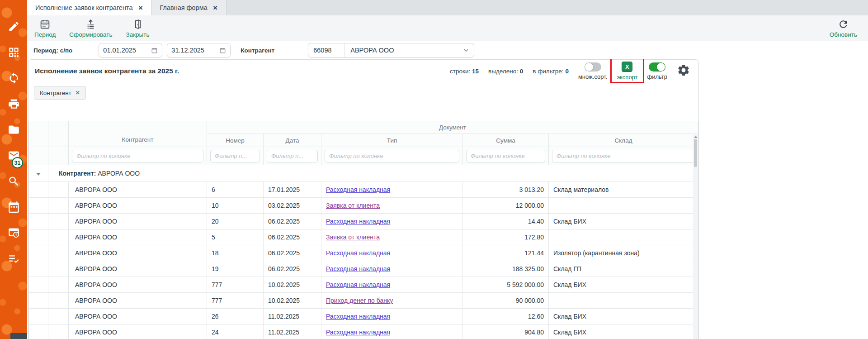  I want to click on contractor-combo: 66098 АВРОРА ООО, so click(391, 50).